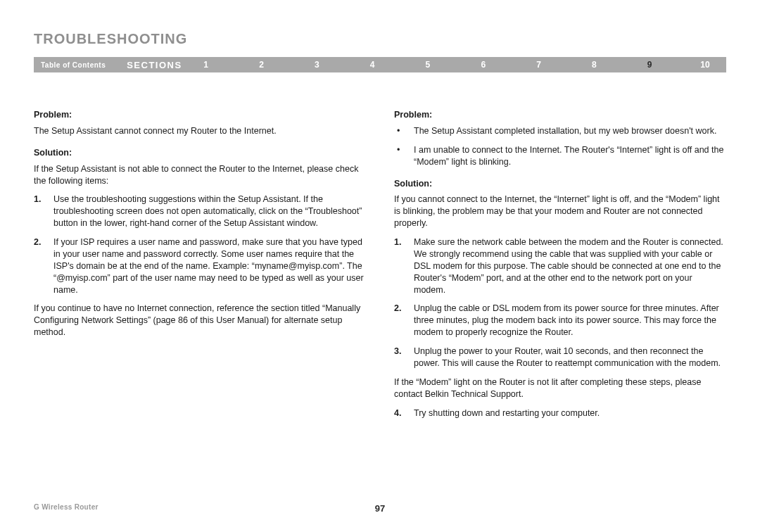 The image size is (760, 532). Describe the element at coordinates (560, 146) in the screenshot. I see `problem-bullets: • The Setup Assistant completed installa…` at that location.